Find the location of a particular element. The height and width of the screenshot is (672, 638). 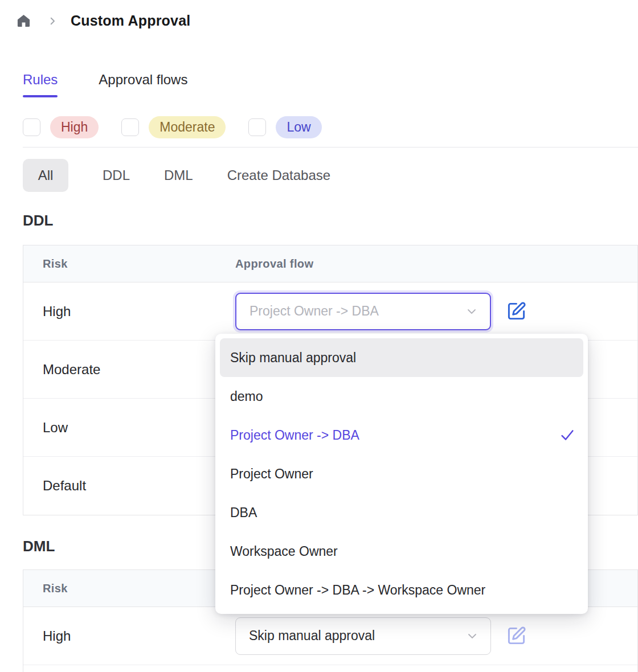

dml-row-high-risk: High is located at coordinates (139, 636).